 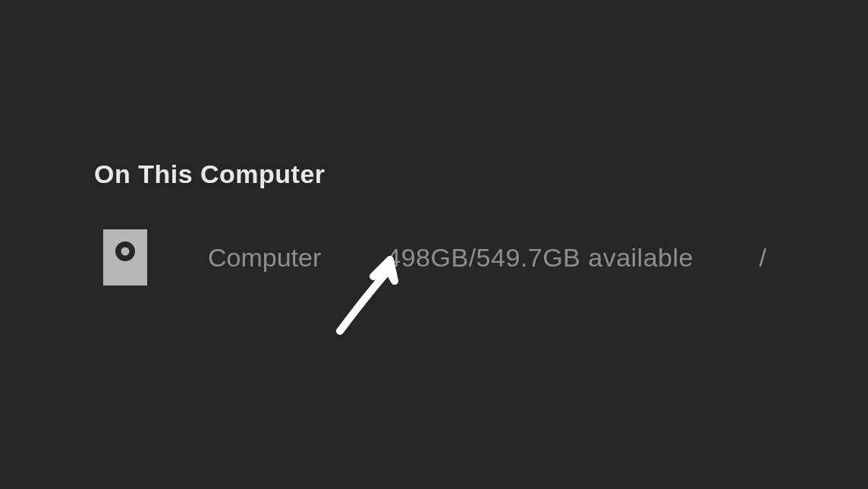 What do you see at coordinates (772, 258) in the screenshot?
I see `disk-mount: /` at bounding box center [772, 258].